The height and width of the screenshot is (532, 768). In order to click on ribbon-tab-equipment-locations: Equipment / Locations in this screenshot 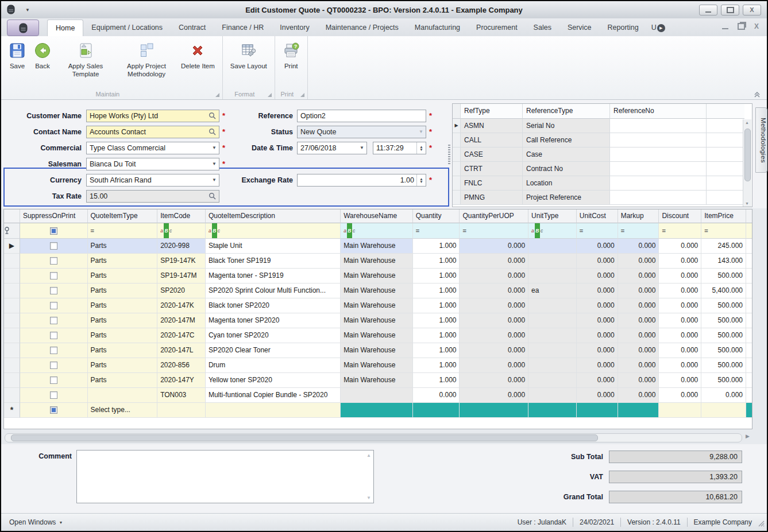, I will do `click(127, 28)`.